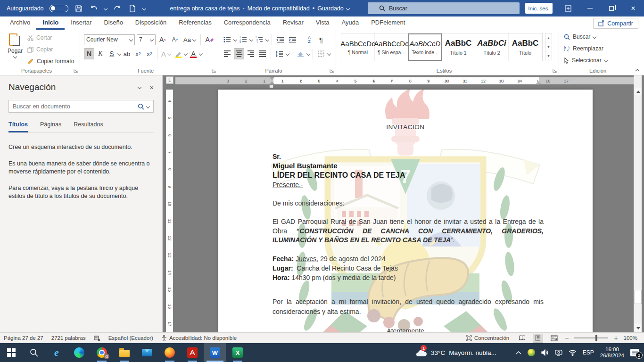 Image resolution: width=644 pixels, height=362 pixels. Describe the element at coordinates (348, 8) in the screenshot. I see `title-dropdown-icon` at that location.